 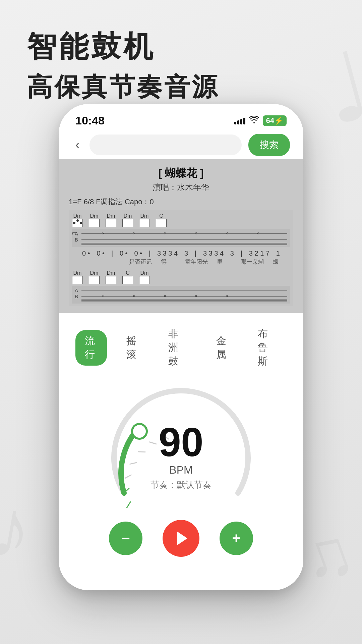 What do you see at coordinates (133, 348) in the screenshot?
I see `genre-tab-yaogun: 摇滚` at bounding box center [133, 348].